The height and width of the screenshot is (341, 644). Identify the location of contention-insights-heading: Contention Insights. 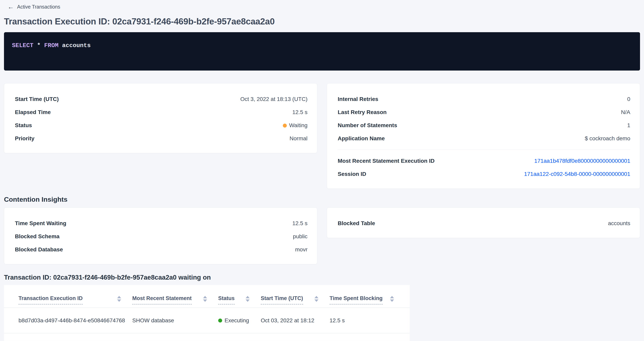
(322, 199).